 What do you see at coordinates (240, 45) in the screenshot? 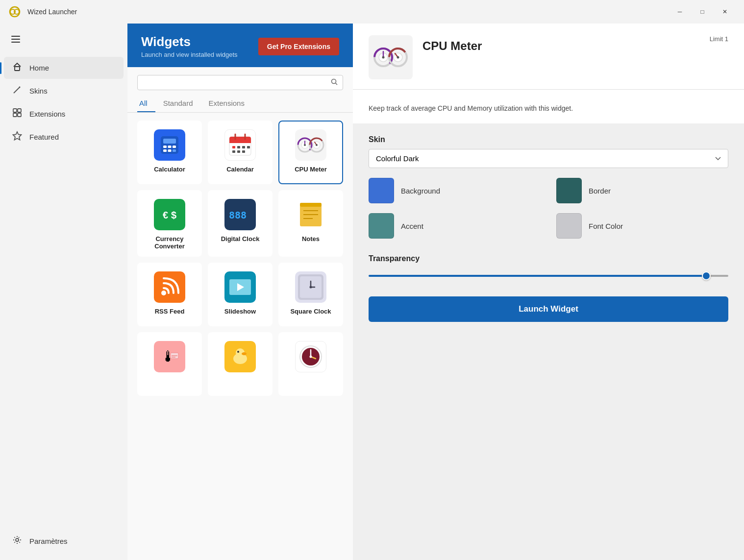
I see `header-banner: Widgets Launch and view installed widget…` at bounding box center [240, 45].